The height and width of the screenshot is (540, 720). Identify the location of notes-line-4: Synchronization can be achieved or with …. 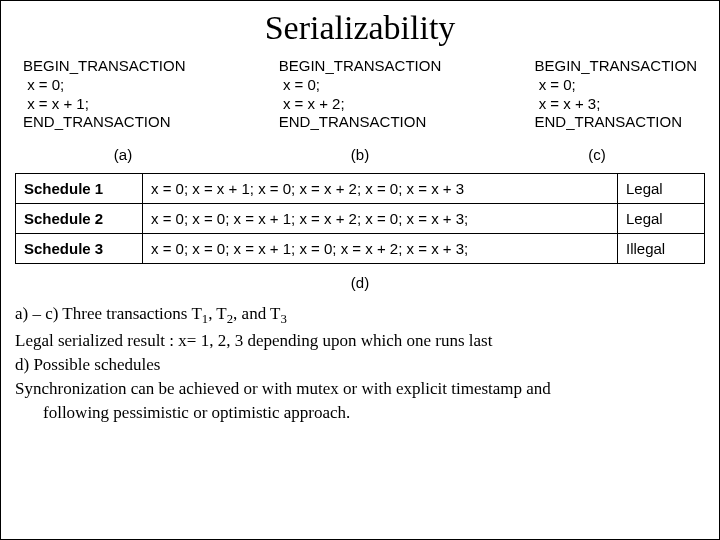
(360, 389).